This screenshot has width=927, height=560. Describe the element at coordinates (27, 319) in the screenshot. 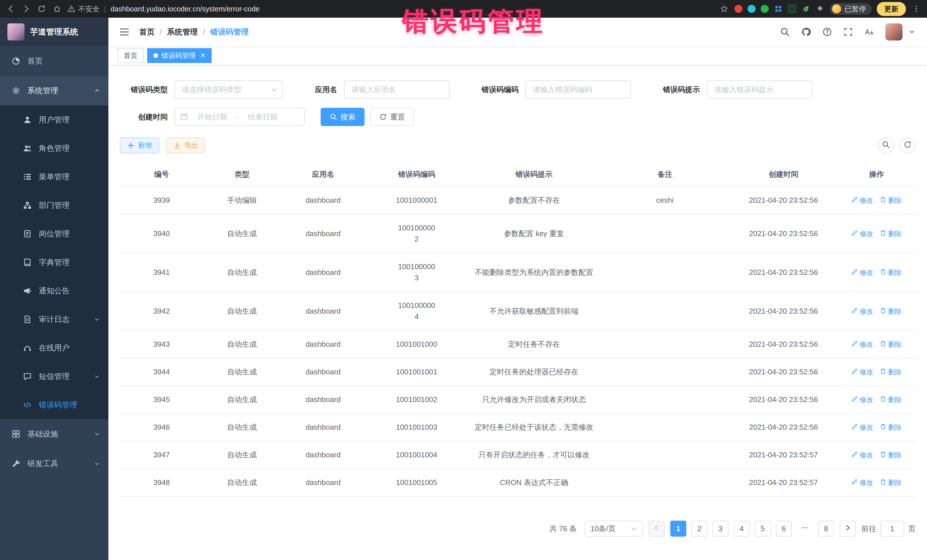

I see `audit-icon` at that location.